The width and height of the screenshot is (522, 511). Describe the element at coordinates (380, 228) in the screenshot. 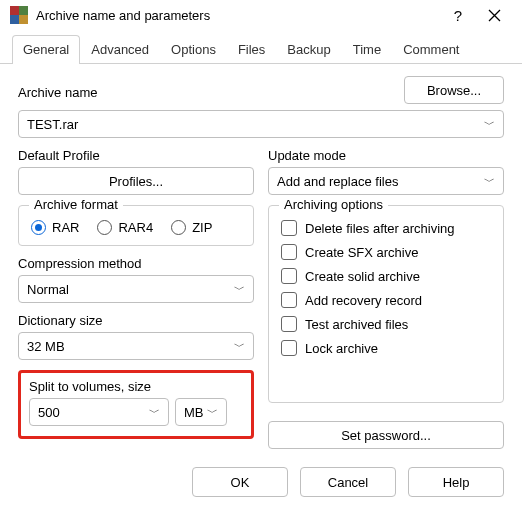

I see `check-label: Delete files after archiving` at that location.